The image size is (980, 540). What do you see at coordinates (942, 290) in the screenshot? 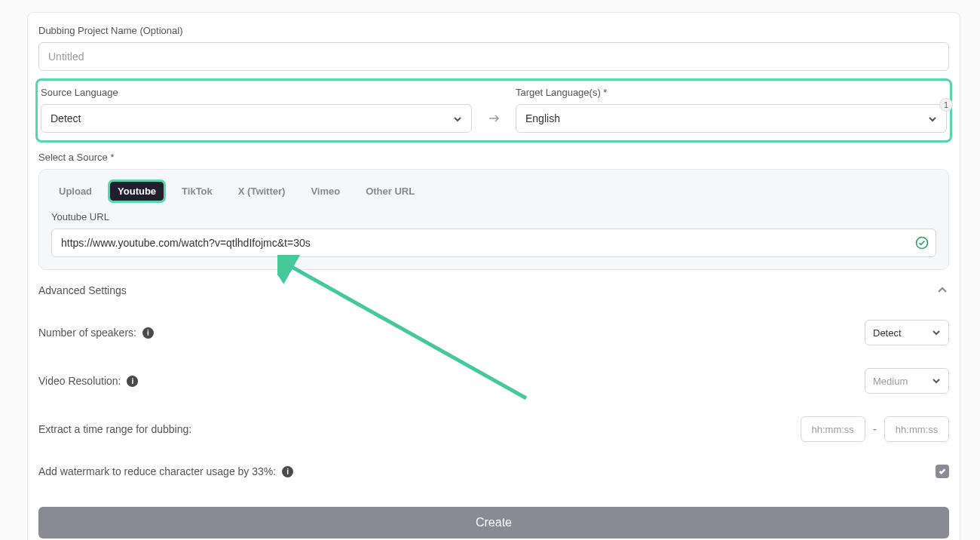
I see `chevron-up-icon` at bounding box center [942, 290].